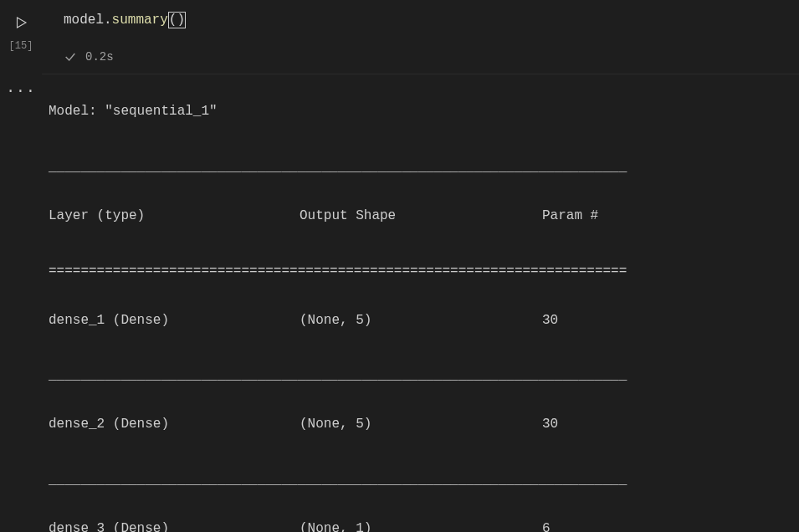  What do you see at coordinates (420, 525) in the screenshot?
I see `table-row: dense_3 (Dense)(None, 1)6` at bounding box center [420, 525].